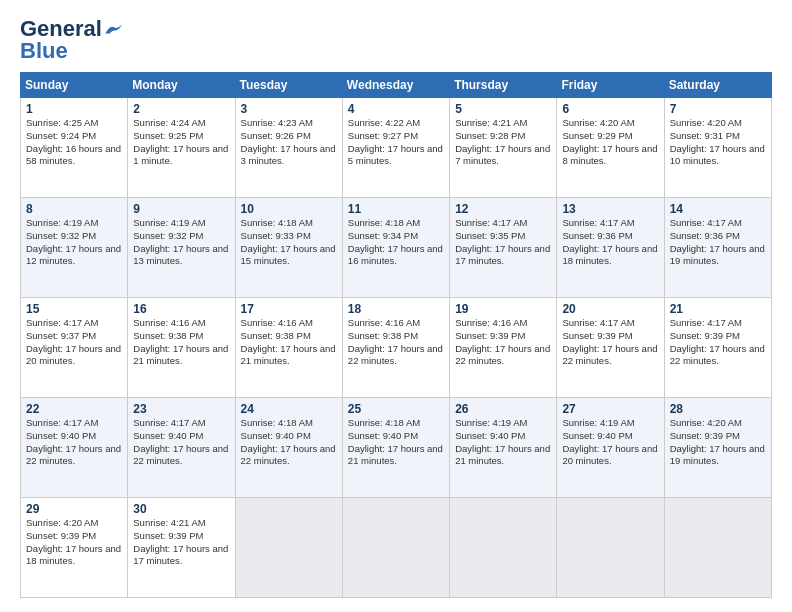 The height and width of the screenshot is (612, 792). I want to click on calendar-cell: 7Sunrise: 4:20 AMSunset: 9:31 PMDaylight…, so click(718, 148).